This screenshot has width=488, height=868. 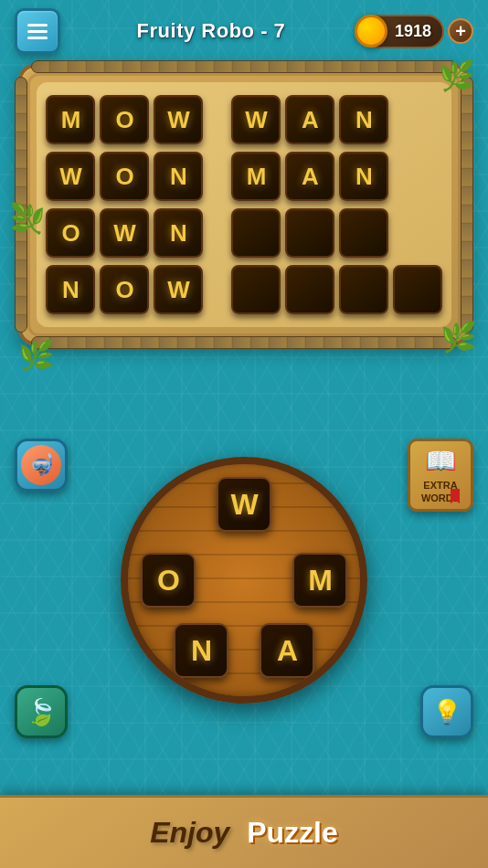 I want to click on letter-wheel-container: W O M N A, so click(x=244, y=580).